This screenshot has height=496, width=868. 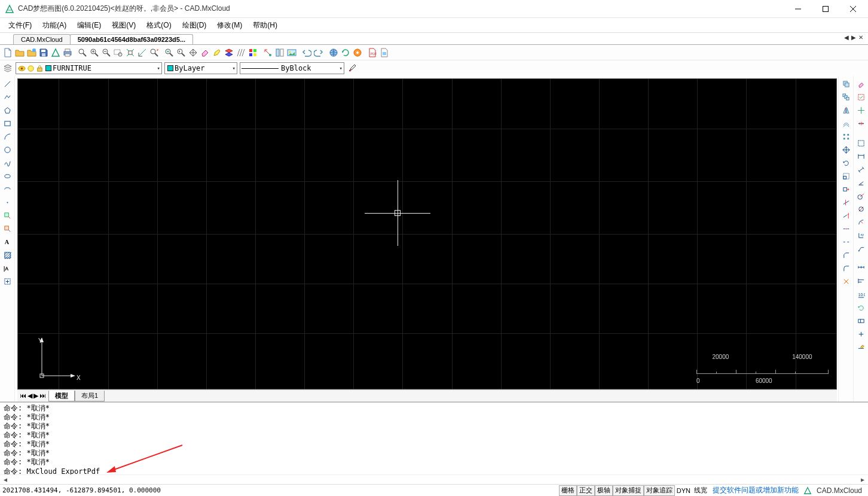 I want to click on menu-edit: 编辑(E), so click(x=89, y=25).